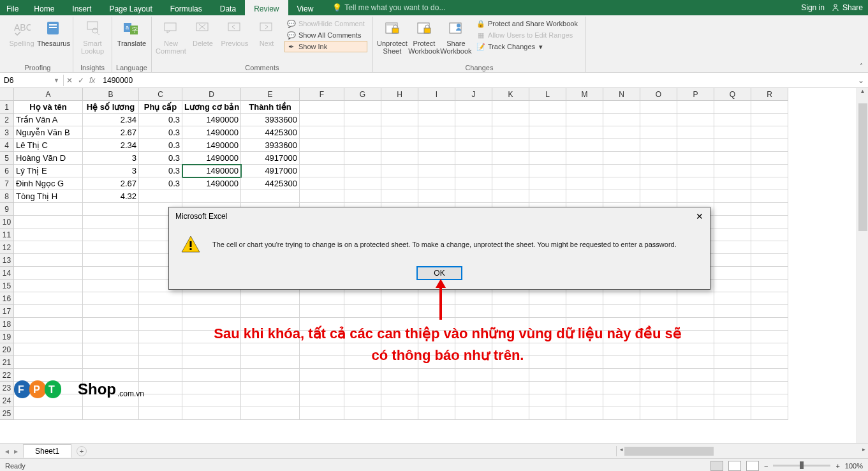  What do you see at coordinates (48, 363) in the screenshot?
I see `cell-A21` at bounding box center [48, 363].